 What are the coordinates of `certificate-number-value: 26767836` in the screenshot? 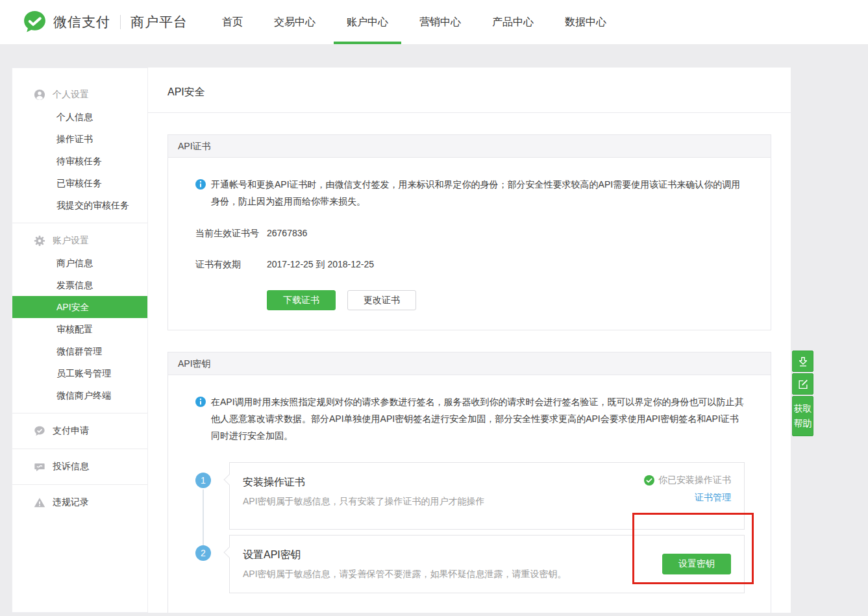 It's located at (287, 234).